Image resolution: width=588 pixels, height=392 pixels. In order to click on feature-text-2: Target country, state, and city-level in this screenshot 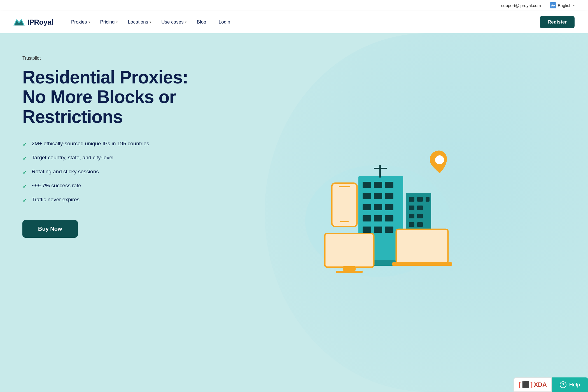, I will do `click(73, 158)`.